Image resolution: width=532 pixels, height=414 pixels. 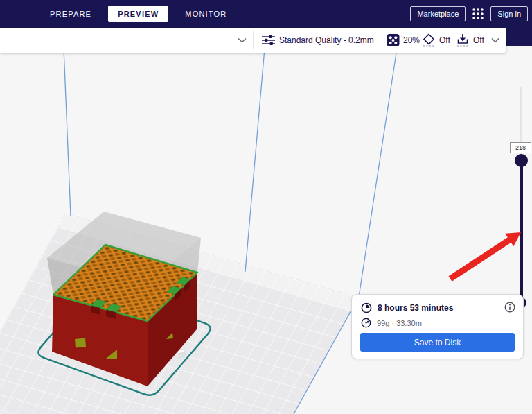 I want to click on header-right-controls: Marketplace Sign in, so click(x=469, y=14).